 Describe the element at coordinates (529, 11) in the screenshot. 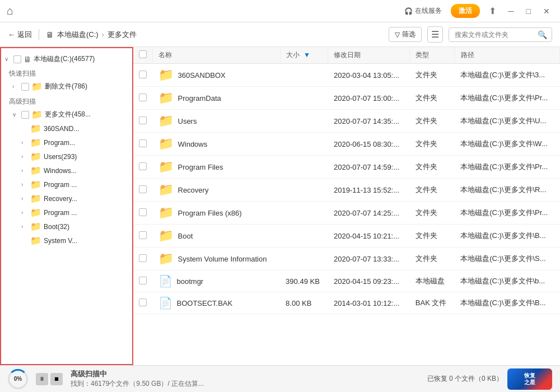

I see `window-controls: ─ □ ✕` at that location.